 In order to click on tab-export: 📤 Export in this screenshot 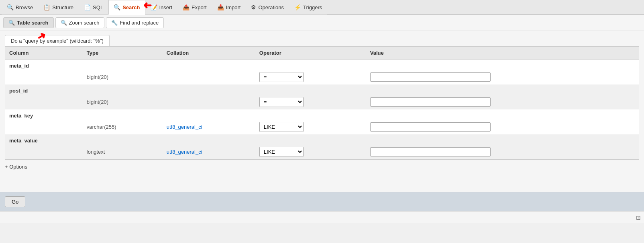, I will do `click(195, 7)`.